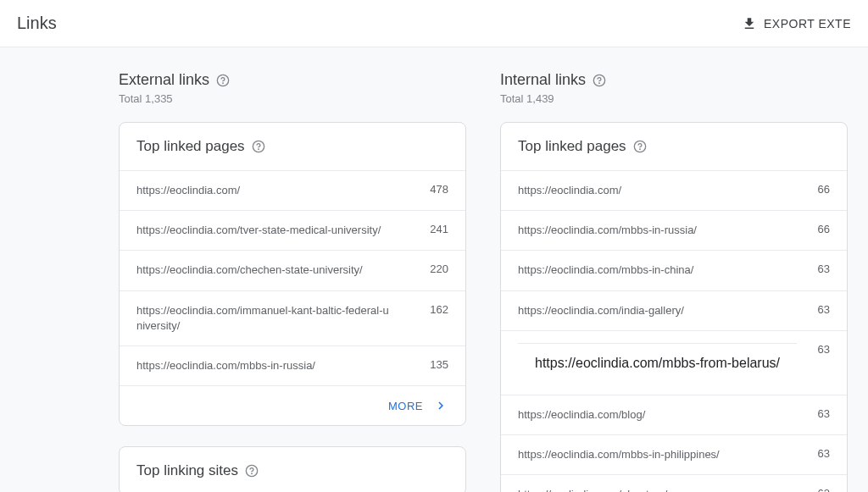 Image resolution: width=868 pixels, height=492 pixels. Describe the element at coordinates (824, 489) in the screenshot. I see `row-count: 62` at that location.